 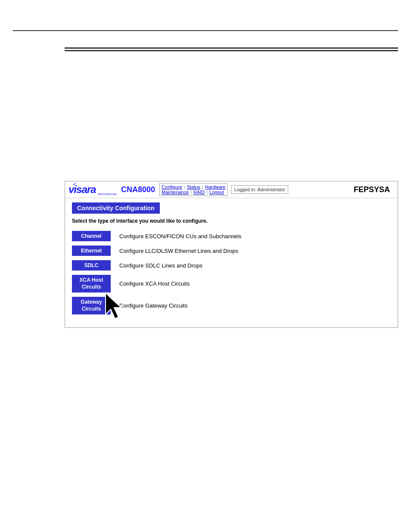 I want to click on nav-hardware: Hardware, so click(x=215, y=187).